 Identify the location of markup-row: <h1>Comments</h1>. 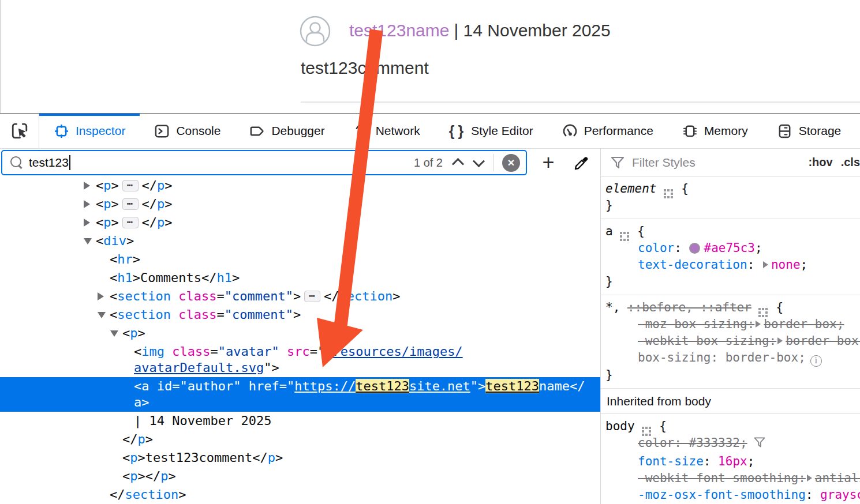
(300, 278).